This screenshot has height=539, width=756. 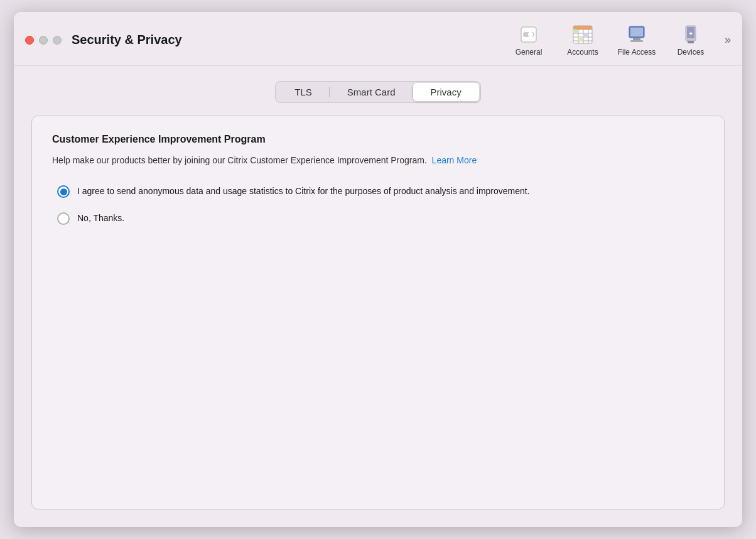 I want to click on toolbar-item-accounts: Accounts, so click(x=583, y=40).